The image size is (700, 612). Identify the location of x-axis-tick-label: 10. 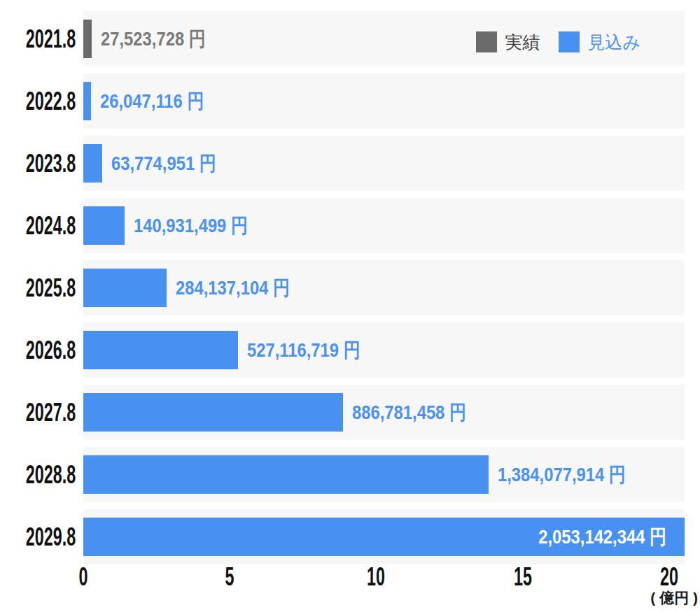
(377, 577).